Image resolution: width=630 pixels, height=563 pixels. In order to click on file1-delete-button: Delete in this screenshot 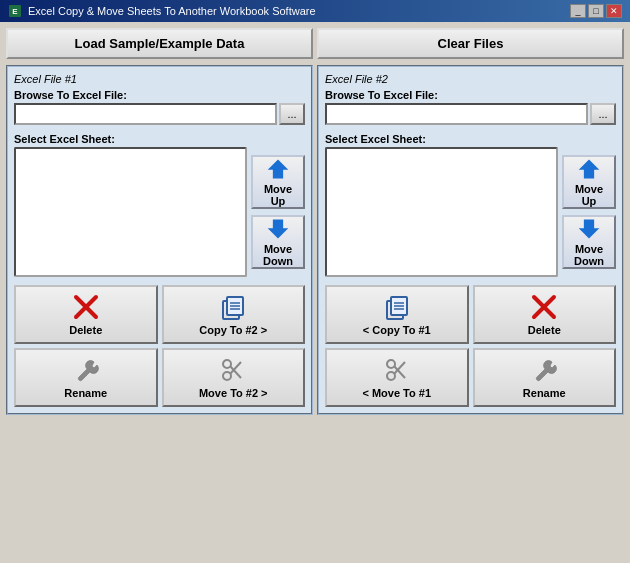, I will do `click(86, 314)`.